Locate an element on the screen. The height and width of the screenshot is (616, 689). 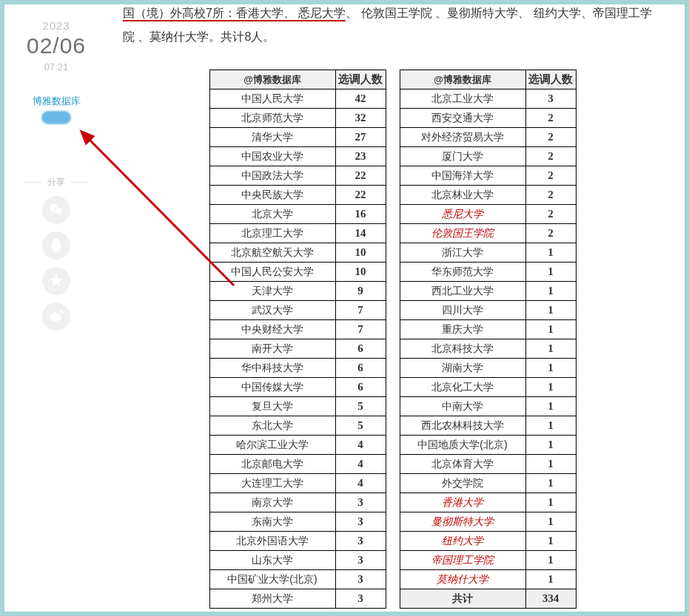
cell-name: 莫纳什大学 is located at coordinates (463, 580).